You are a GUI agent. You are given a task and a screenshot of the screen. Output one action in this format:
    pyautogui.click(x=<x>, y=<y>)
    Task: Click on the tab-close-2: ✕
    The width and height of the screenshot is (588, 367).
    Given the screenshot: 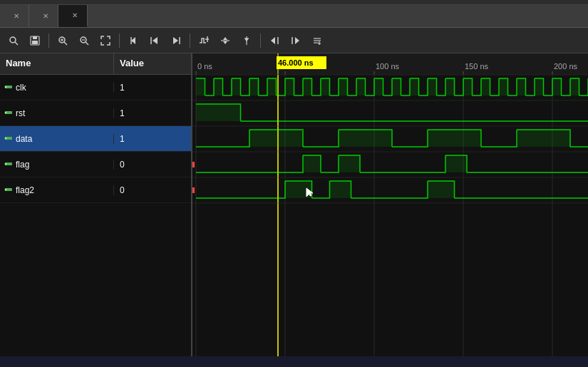 What is the action you would take?
    pyautogui.click(x=46, y=16)
    